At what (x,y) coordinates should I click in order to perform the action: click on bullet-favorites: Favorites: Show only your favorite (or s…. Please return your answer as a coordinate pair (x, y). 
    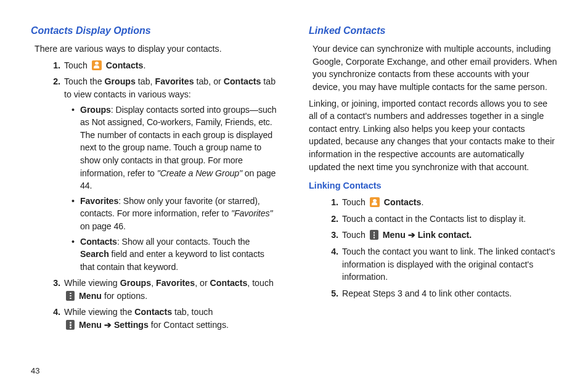
    Looking at the image, I should click on (176, 214).